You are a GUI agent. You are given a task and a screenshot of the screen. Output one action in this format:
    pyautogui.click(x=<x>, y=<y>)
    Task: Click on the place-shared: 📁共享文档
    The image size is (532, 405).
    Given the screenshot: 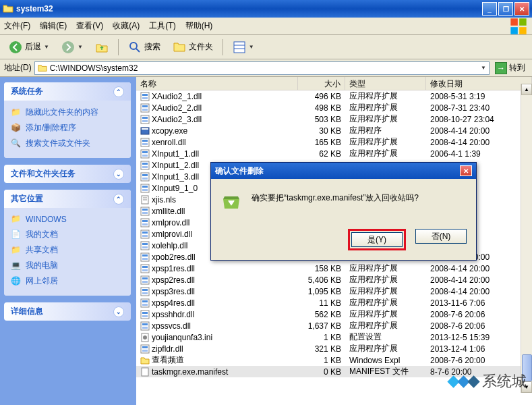 What is the action you would take?
    pyautogui.click(x=67, y=250)
    